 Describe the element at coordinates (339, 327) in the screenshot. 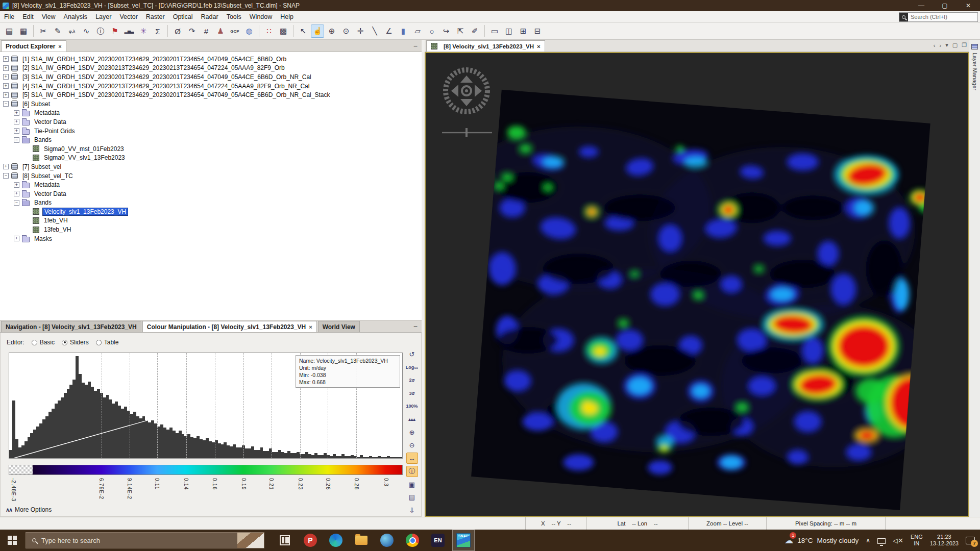

I see `tab-world-view: World View` at that location.